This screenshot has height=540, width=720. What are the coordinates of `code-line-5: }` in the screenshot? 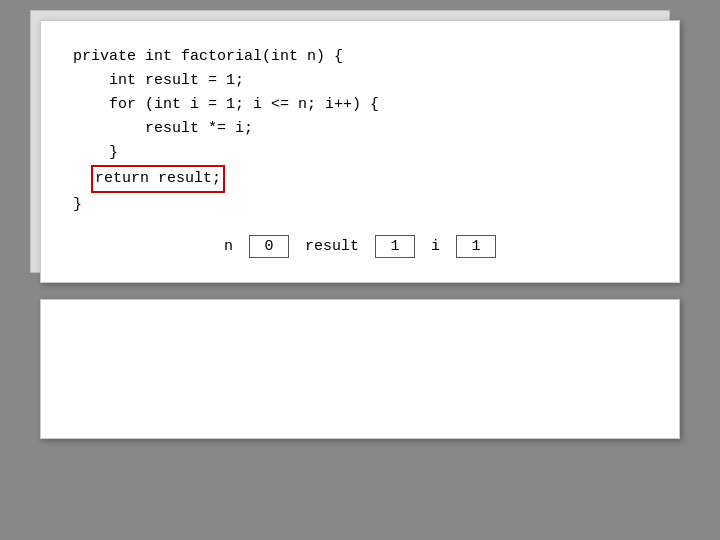 It's located at (96, 152).